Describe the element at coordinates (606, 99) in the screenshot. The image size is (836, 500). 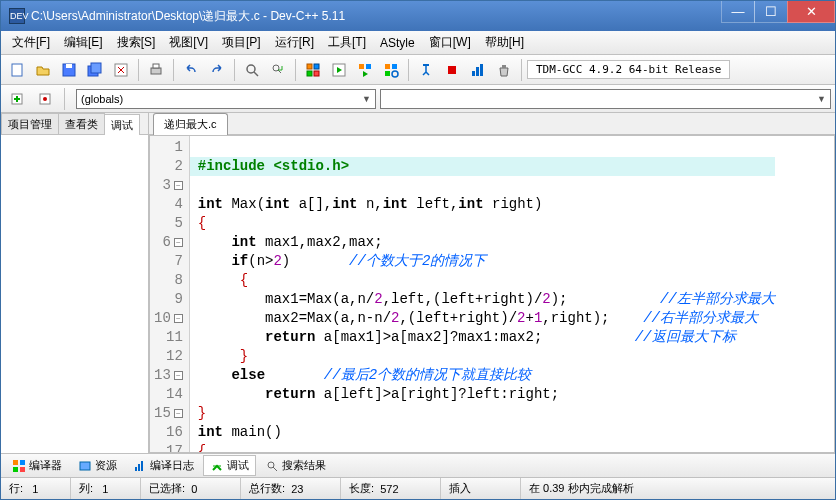
I see `functions-combo: ▼` at that location.